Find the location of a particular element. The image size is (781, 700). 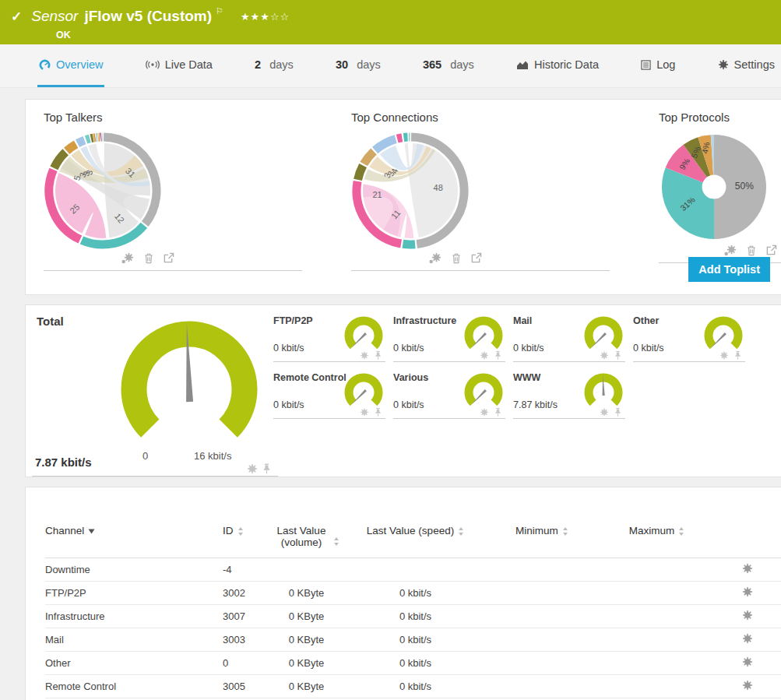

column-header-id: ID is located at coordinates (245, 536).